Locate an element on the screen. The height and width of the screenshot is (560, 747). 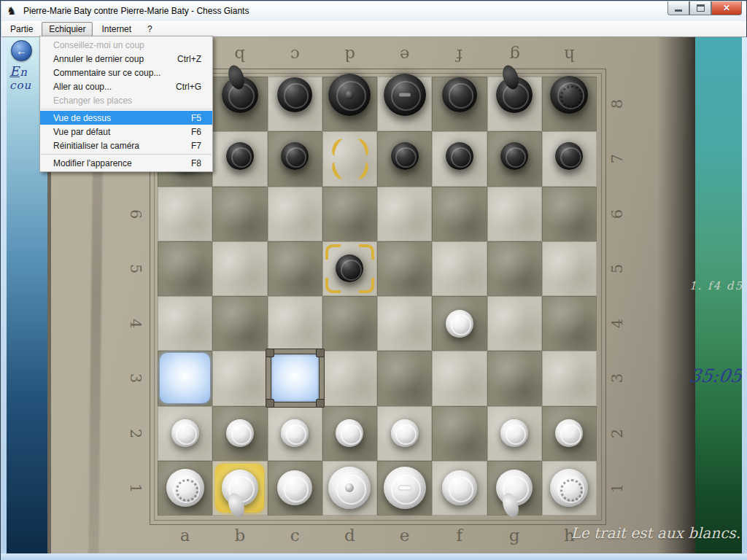
piece-white-knight-b1 is located at coordinates (240, 488).